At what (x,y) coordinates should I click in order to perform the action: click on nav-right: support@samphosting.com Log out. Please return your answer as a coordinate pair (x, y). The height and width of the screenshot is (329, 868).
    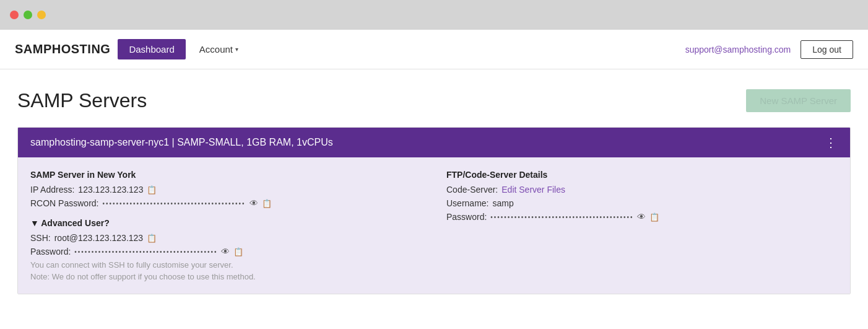
    Looking at the image, I should click on (769, 50).